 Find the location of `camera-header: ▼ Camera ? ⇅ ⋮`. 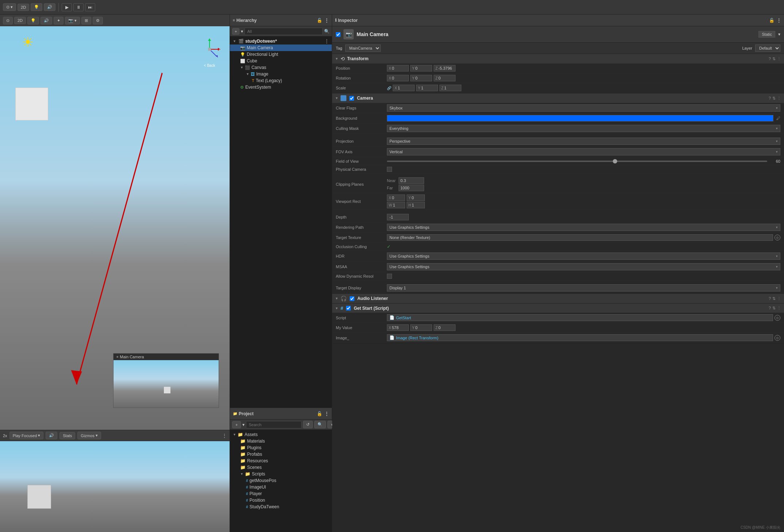

camera-header: ▼ Camera ? ⇅ ⋮ is located at coordinates (558, 98).